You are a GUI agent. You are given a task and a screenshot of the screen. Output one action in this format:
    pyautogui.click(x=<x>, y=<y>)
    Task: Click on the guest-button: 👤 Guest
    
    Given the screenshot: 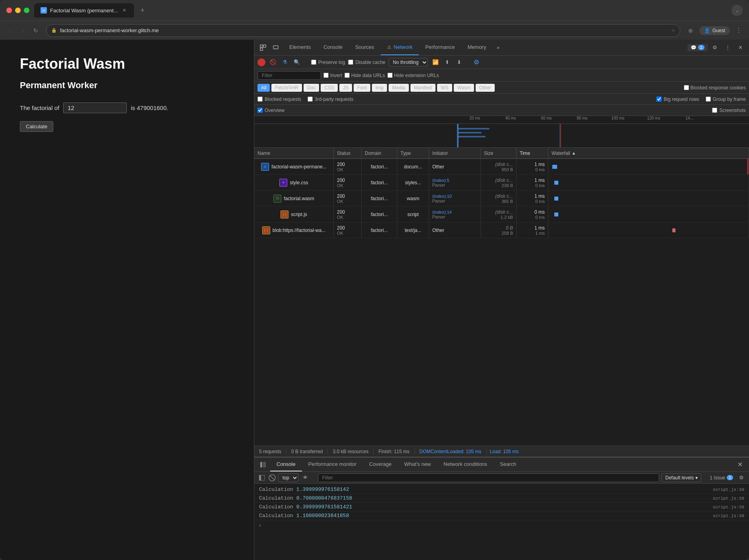 What is the action you would take?
    pyautogui.click(x=714, y=31)
    